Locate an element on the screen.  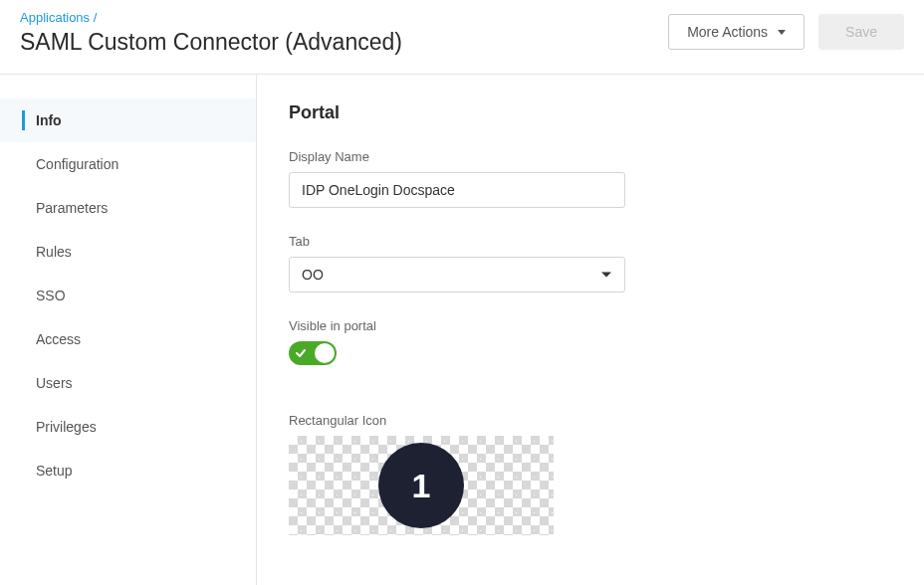
app-logo-glyph: 1 is located at coordinates (422, 486).